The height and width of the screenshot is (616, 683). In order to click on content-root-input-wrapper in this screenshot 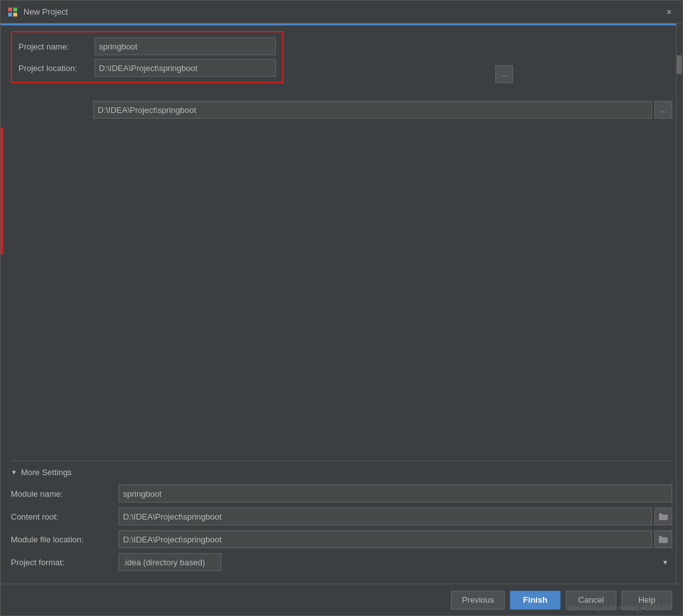, I will do `click(396, 516)`.